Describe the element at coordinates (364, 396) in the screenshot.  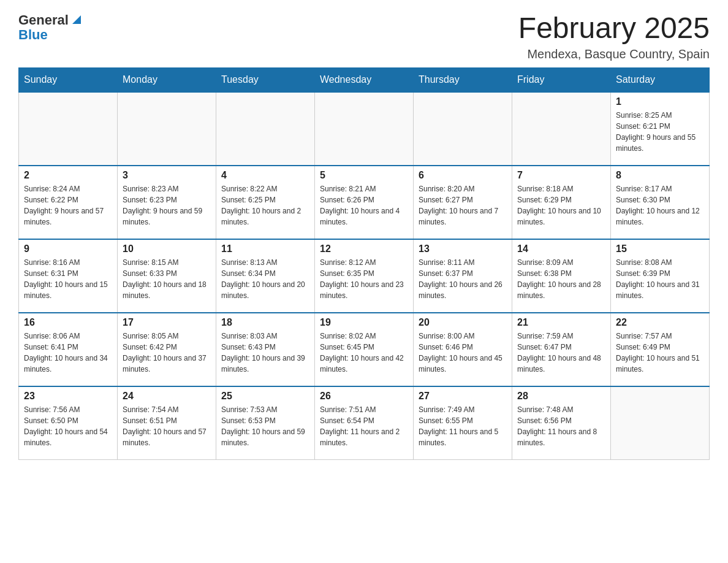
I see `day-number: 26` at that location.